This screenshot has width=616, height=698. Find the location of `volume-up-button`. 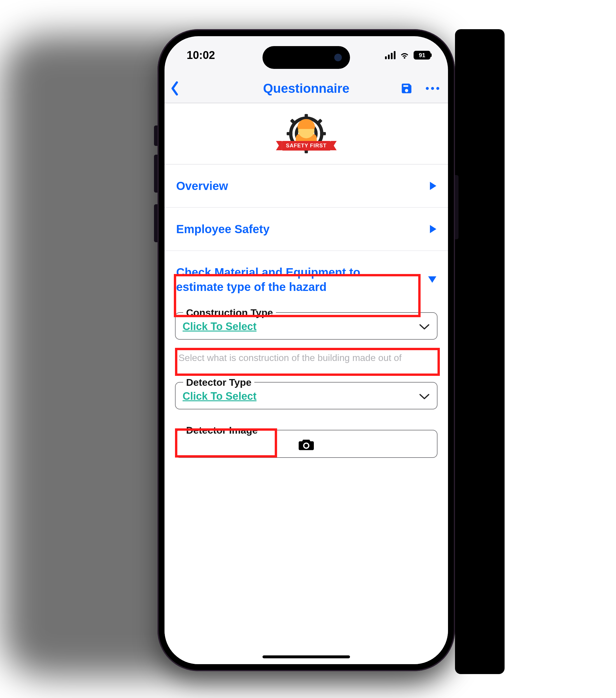

volume-up-button is located at coordinates (156, 173).